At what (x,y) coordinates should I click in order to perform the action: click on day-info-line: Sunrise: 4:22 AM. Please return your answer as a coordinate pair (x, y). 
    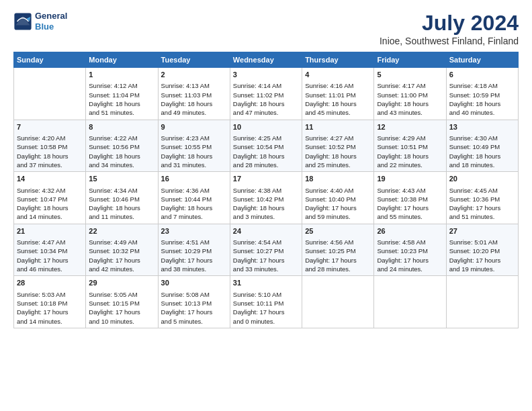
    Looking at the image, I should click on (122, 138).